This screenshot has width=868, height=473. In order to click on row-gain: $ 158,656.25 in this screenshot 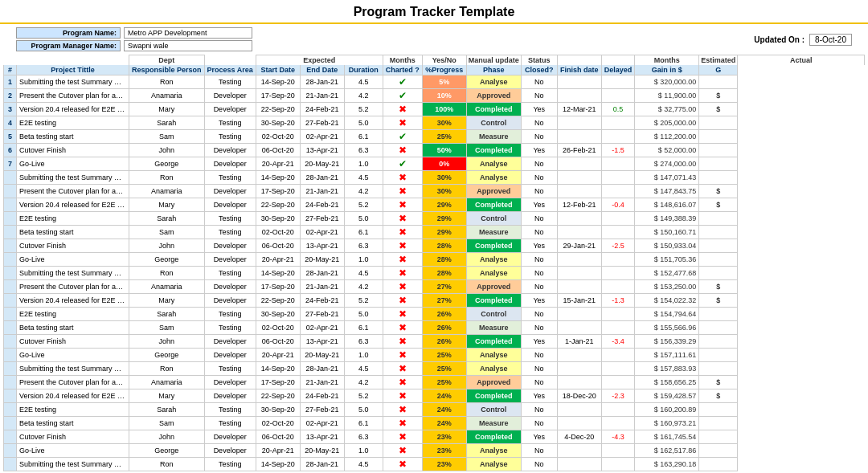, I will do `click(667, 382)`.